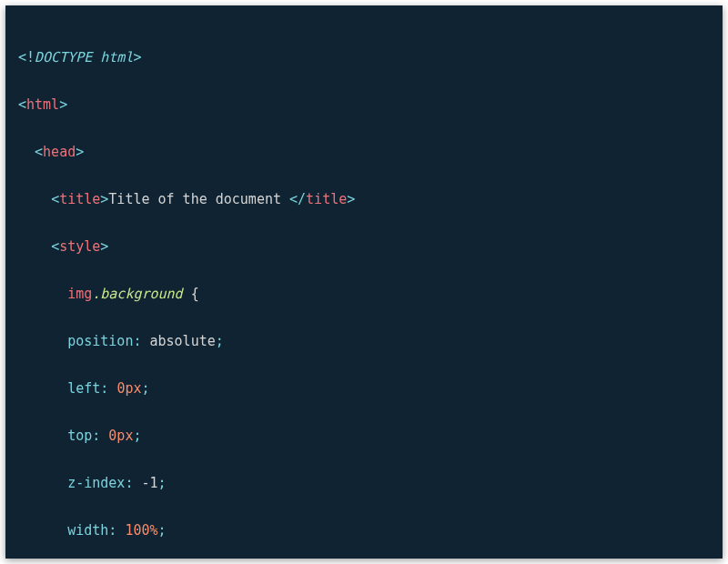 The height and width of the screenshot is (564, 728). Describe the element at coordinates (364, 199) in the screenshot. I see `code-line: <title>Title of the document </title>` at that location.